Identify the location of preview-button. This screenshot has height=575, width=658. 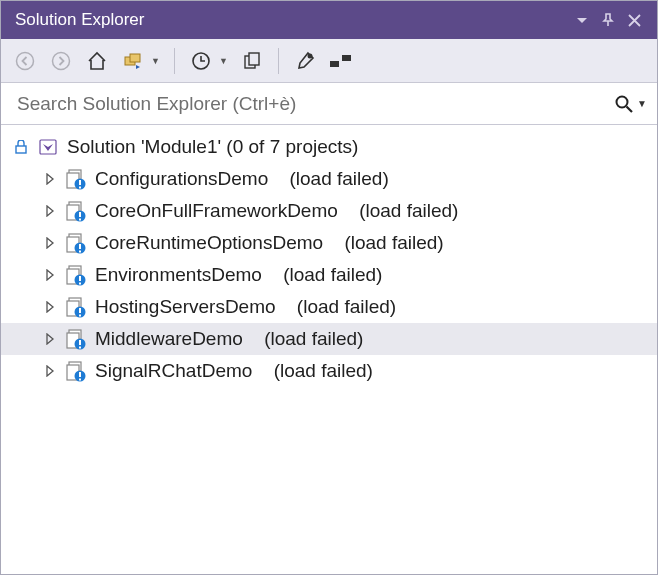
(341, 61).